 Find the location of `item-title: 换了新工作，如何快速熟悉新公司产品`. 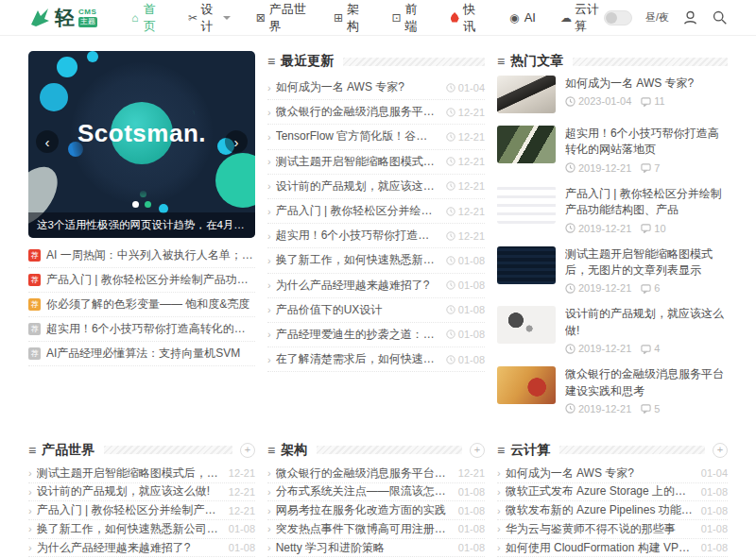

item-title: 换了新工作，如何快速熟悉新公司产品 is located at coordinates (357, 261).